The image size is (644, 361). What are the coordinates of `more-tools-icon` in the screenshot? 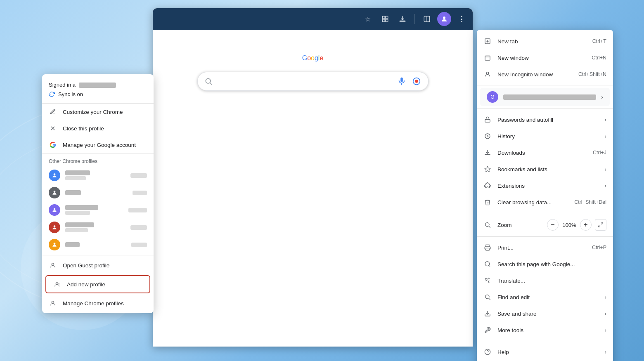 It's located at (488, 330).